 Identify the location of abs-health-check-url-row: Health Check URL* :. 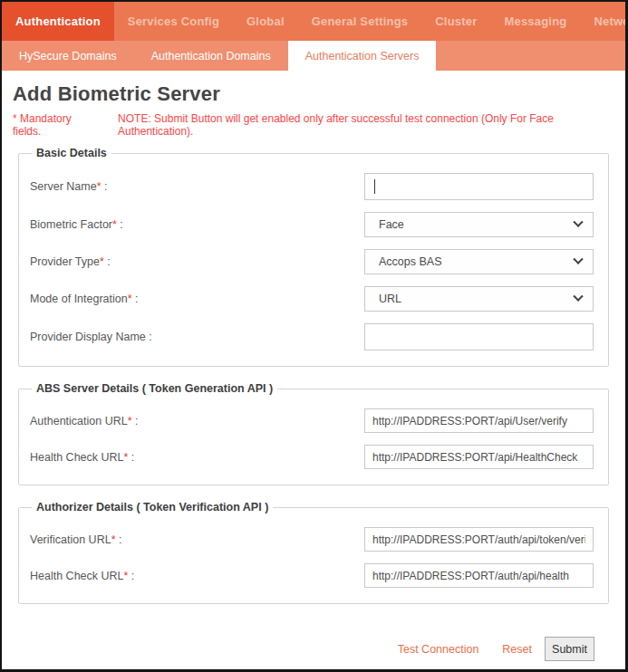
(312, 456).